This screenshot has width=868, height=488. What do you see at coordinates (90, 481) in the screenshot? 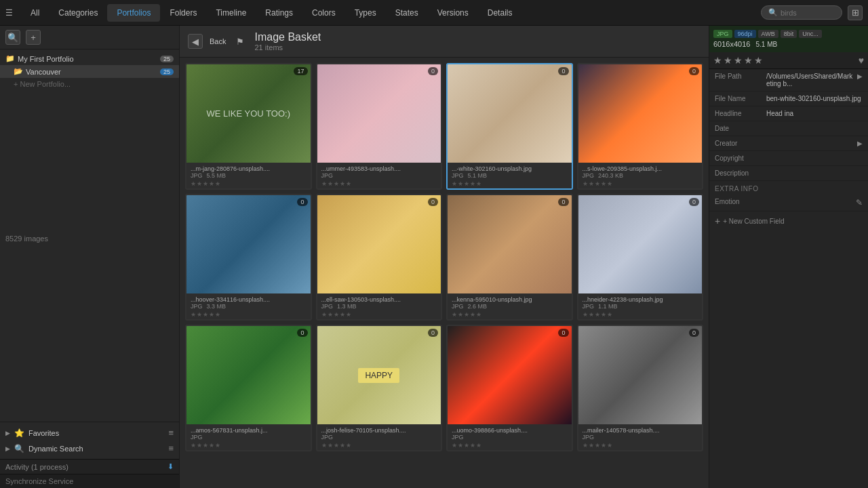
I see `sync-bar: Synchronize Service` at bounding box center [90, 481].